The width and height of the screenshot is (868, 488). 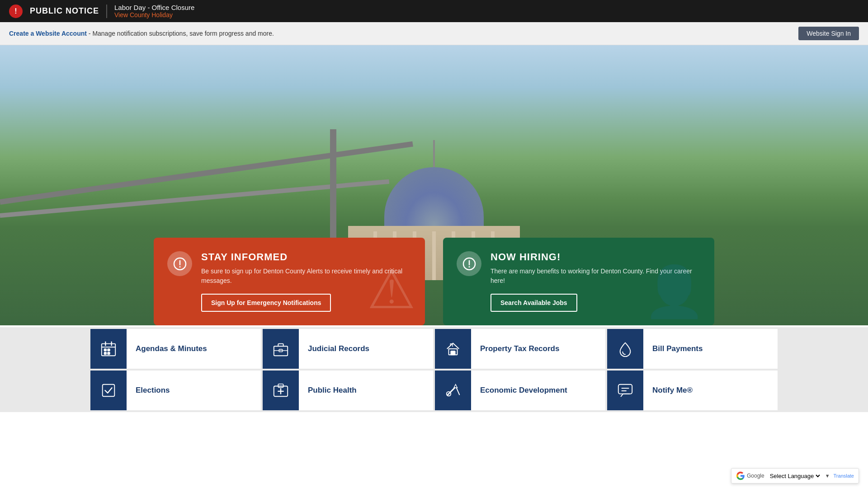 What do you see at coordinates (453, 349) in the screenshot?
I see `property-tax-icon-box` at bounding box center [453, 349].